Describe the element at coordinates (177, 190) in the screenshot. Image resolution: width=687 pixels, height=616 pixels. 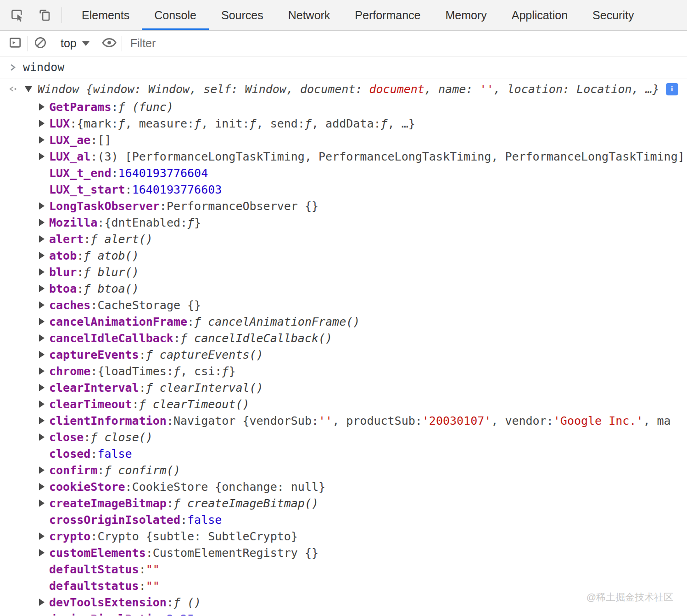
I see `value-segment: 1640193776603` at that location.